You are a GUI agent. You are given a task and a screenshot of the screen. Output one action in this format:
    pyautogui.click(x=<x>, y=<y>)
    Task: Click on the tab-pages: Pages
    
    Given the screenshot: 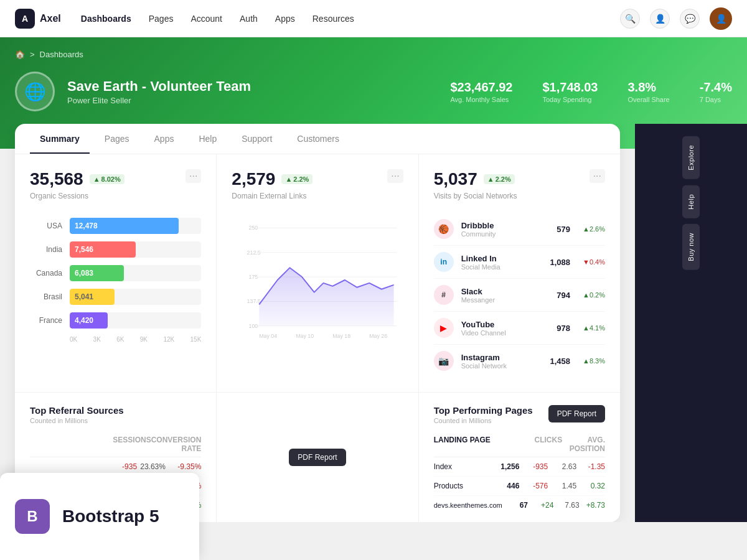 What is the action you would take?
    pyautogui.click(x=117, y=139)
    